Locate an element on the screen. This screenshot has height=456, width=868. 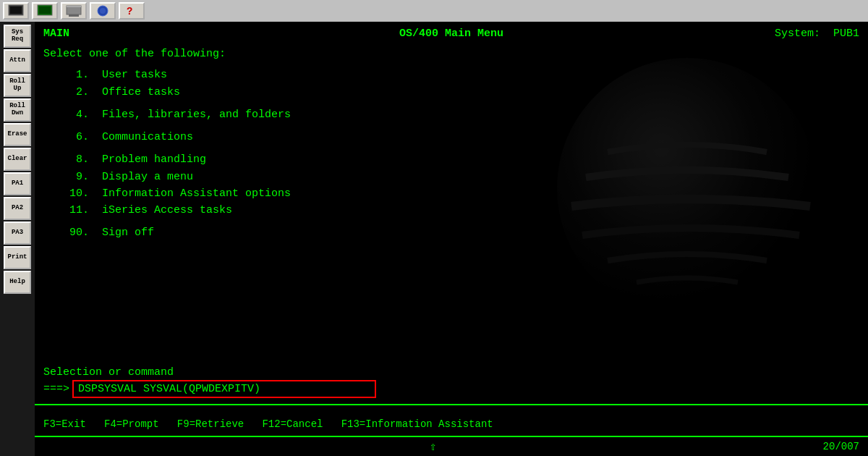
erase-button: Erase is located at coordinates (17, 135).